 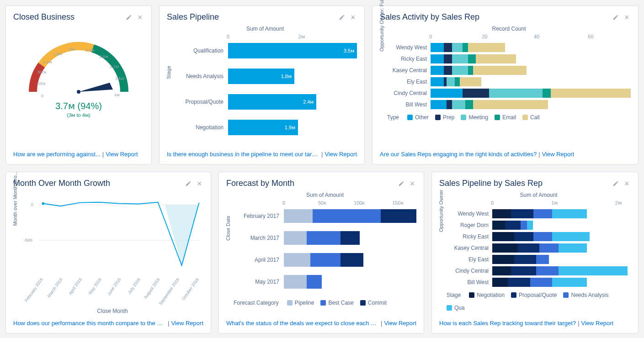 What do you see at coordinates (458, 154) in the screenshot?
I see `card-description: Are our Sales Reps engaging in the right…` at bounding box center [458, 154].